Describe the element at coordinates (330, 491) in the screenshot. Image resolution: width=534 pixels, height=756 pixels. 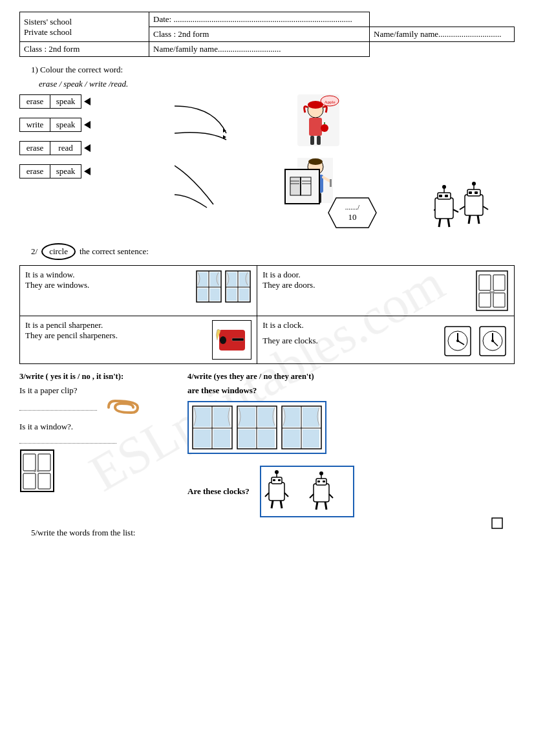
I see `robotclock2-svg` at that location.